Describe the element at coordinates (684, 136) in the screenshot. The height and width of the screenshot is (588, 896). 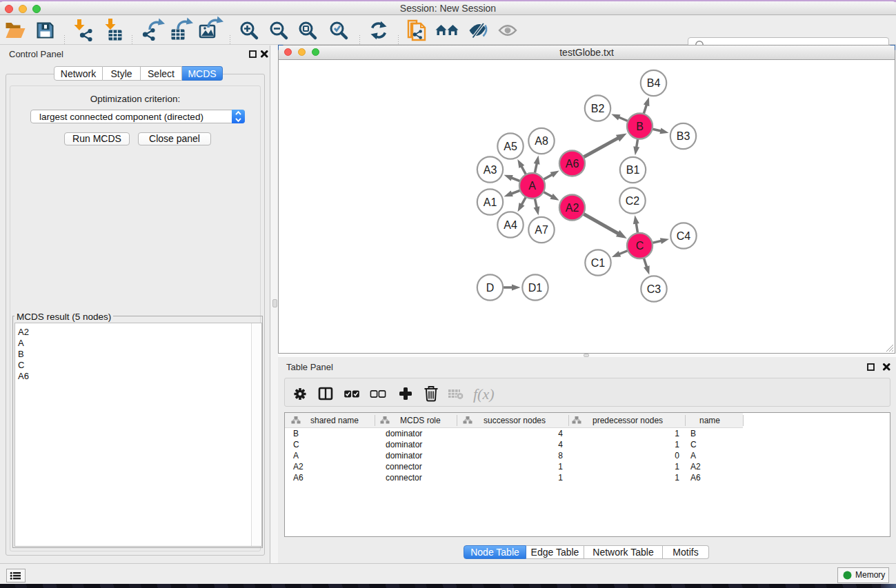
I see `svg-text: B3` at that location.